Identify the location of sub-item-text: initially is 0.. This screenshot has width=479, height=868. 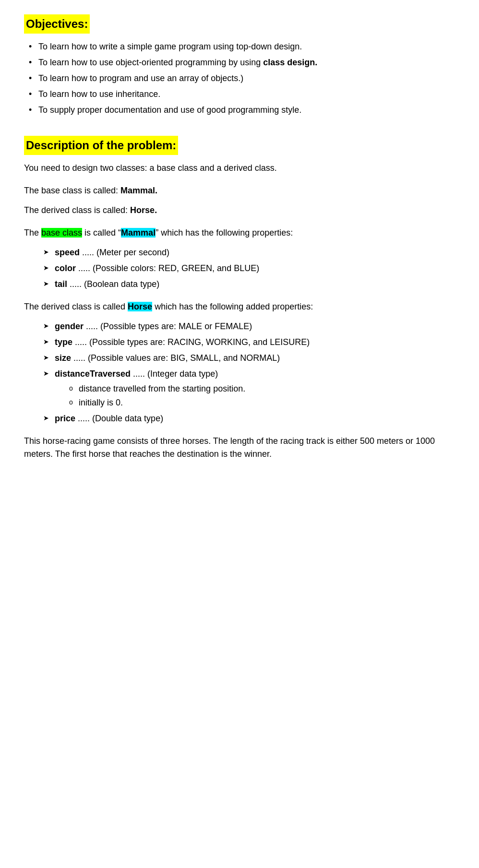
(101, 403).